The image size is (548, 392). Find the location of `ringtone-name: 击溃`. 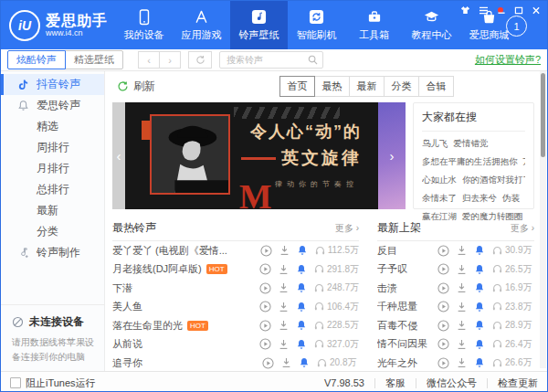

ringtone-name: 击溃 is located at coordinates (407, 289).